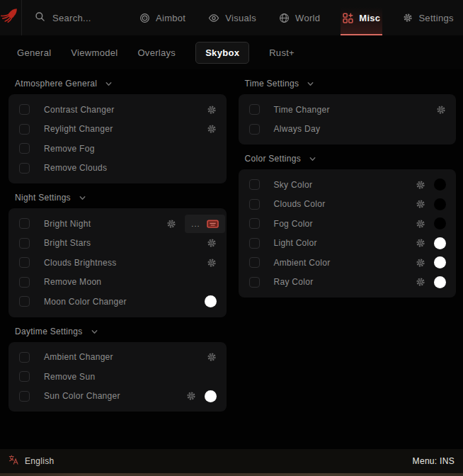 This screenshot has width=463, height=476. Describe the element at coordinates (222, 52) in the screenshot. I see `tab-skybox: Skybox` at that location.